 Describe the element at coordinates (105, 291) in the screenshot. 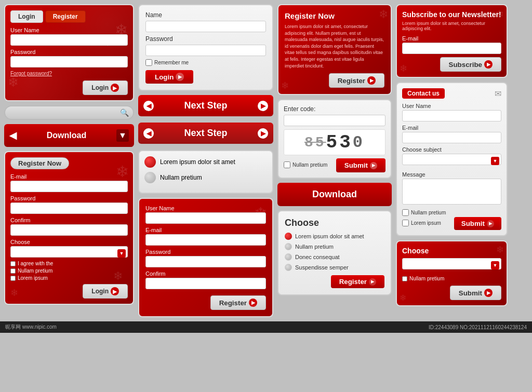

I see `reg-login-button: Login ▶` at that location.